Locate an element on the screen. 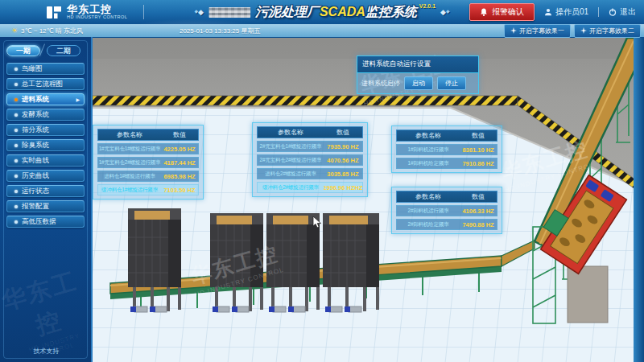 The width and height of the screenshot is (644, 362). sidebar-item-hv-lv-data: 高低压数据 is located at coordinates (45, 222).